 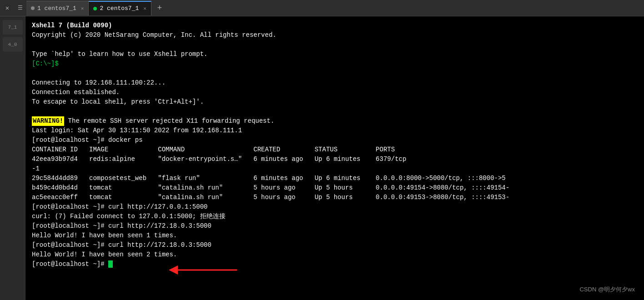 What do you see at coordinates (335, 83) in the screenshot?
I see `terminal-line-7: Connecting to 192.168.111.100:22...` at bounding box center [335, 83].